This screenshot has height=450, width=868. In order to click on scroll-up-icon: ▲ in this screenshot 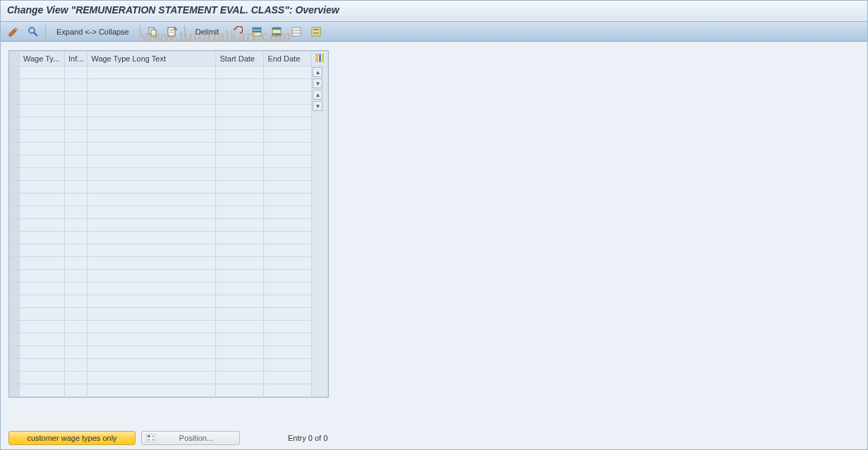, I will do `click(318, 72)`.